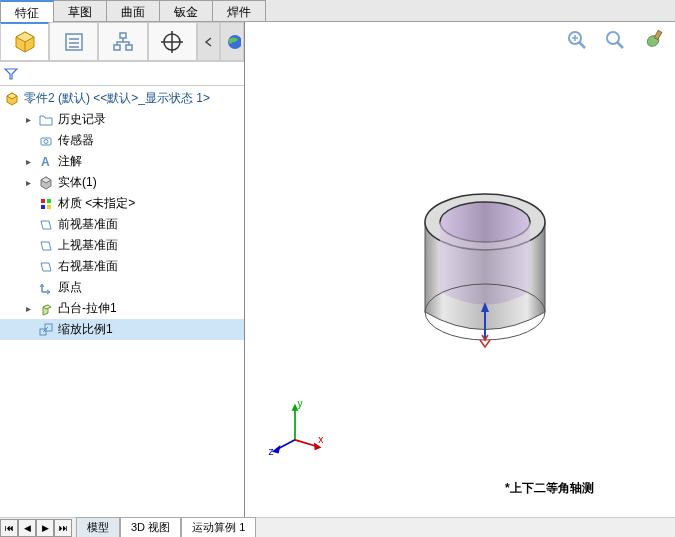  I want to click on tree-label: 材质 <未指定>, so click(96, 204).